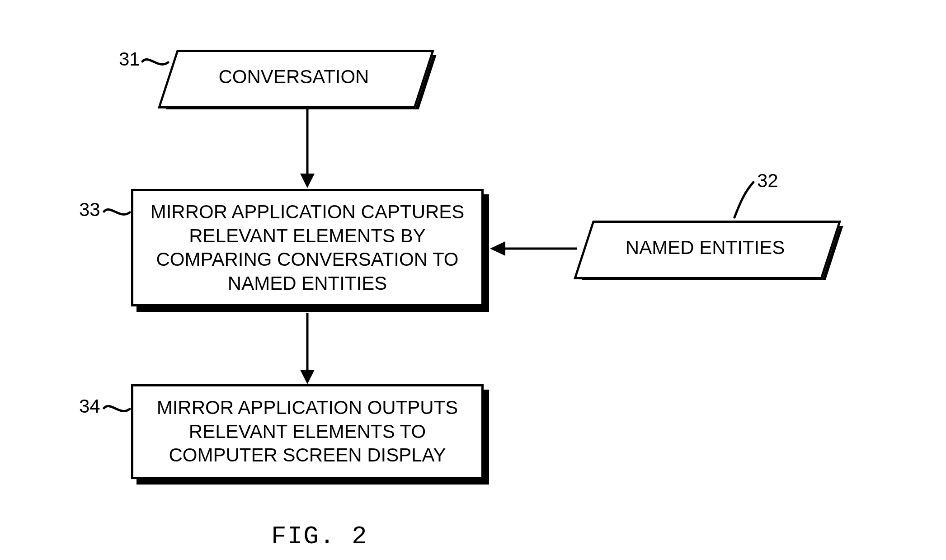  Describe the element at coordinates (298, 79) in the screenshot. I see `node-conversation: CONVERSATION` at that location.